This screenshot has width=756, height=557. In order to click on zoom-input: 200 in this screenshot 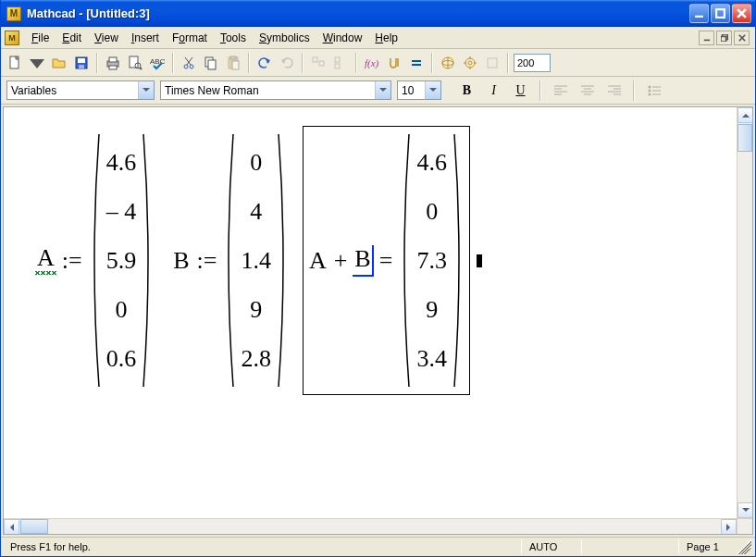, I will do `click(532, 63)`.